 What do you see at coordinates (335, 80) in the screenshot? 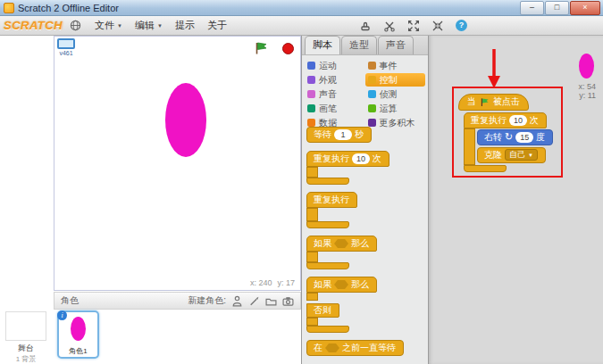
I see `category-looks: 外观` at bounding box center [335, 80].